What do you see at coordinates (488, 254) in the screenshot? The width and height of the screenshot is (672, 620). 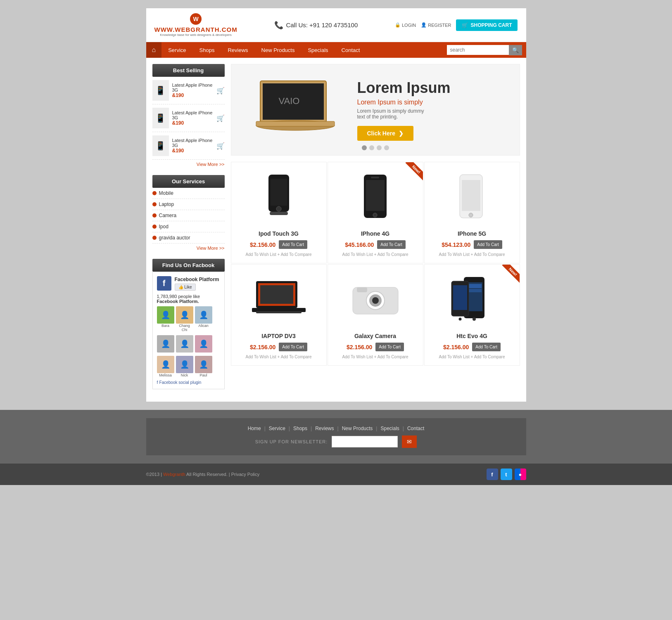 I see `compare-link-3: + Add To Compare` at bounding box center [488, 254].